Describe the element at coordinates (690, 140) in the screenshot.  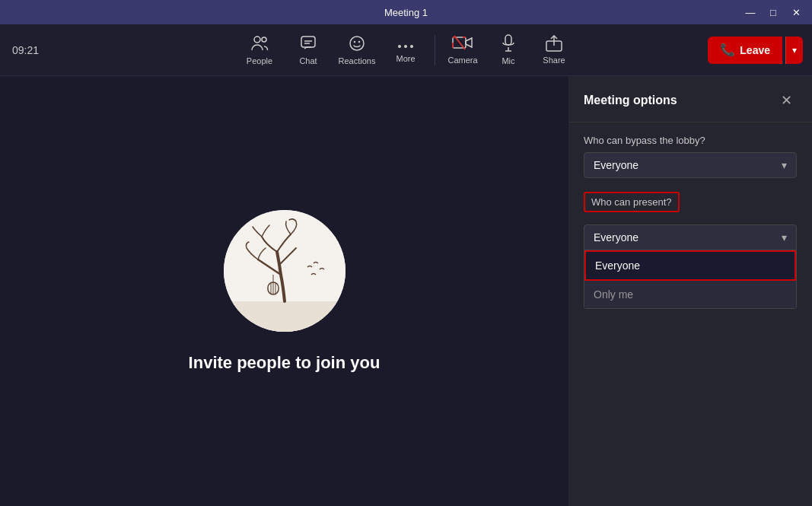
I see `lobby-question: Who can bypass the lobby?` at that location.